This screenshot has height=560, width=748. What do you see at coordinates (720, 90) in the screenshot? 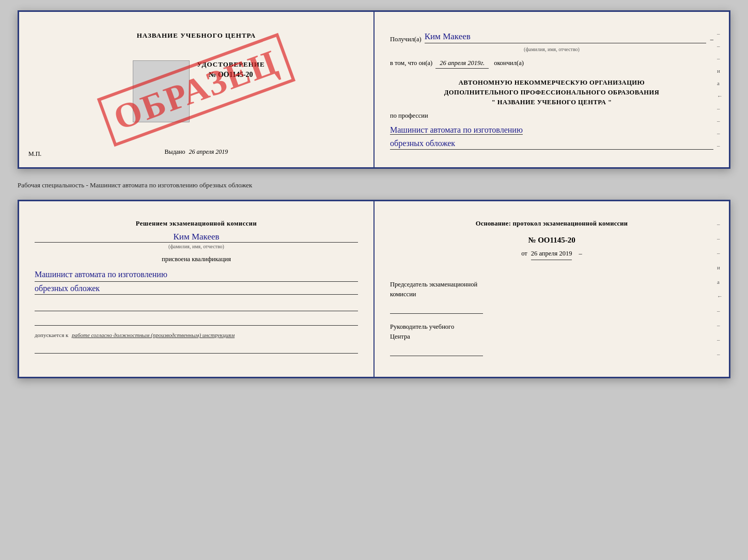
I see `margin-lines: – – – и а ← – – – –` at bounding box center [720, 90].